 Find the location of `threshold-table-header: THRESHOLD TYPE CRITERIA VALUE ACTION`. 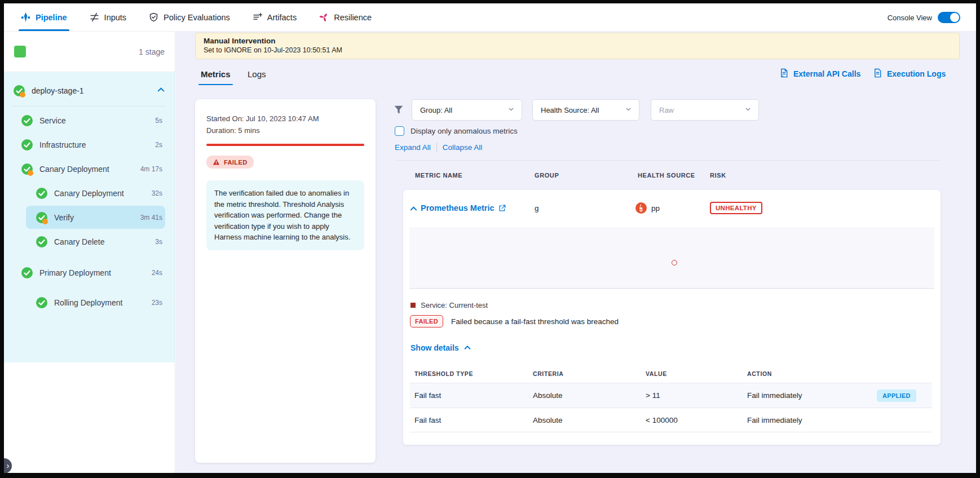

threshold-table-header: THRESHOLD TYPE CRITERIA VALUE ACTION is located at coordinates (671, 373).